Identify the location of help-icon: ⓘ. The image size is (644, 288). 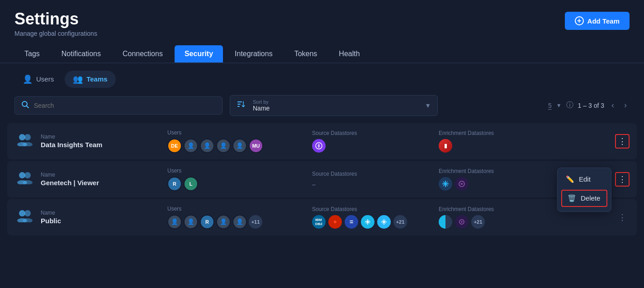
(570, 105).